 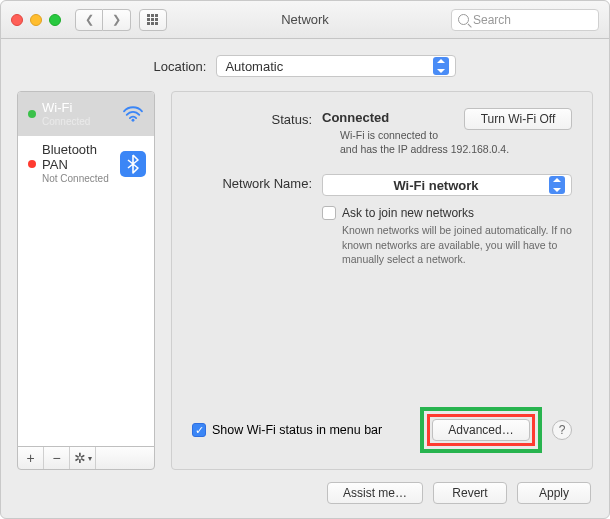 What do you see at coordinates (329, 213) in the screenshot?
I see `ask-join-checkbox` at bounding box center [329, 213].